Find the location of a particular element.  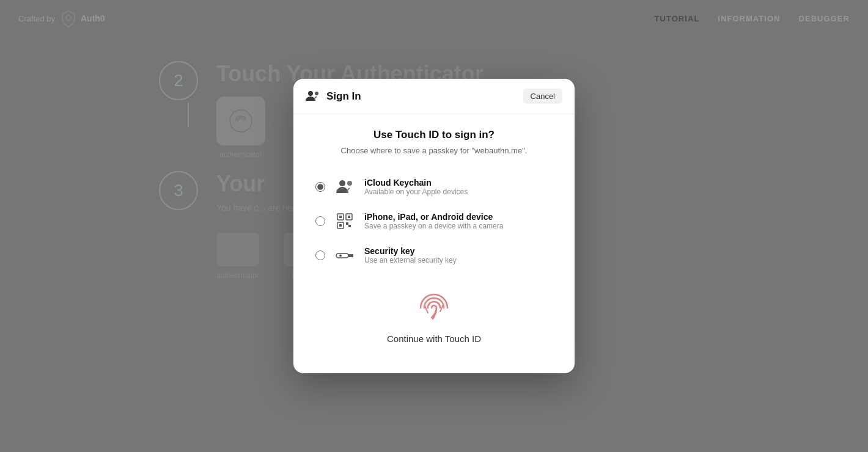

device-icon is located at coordinates (345, 221).